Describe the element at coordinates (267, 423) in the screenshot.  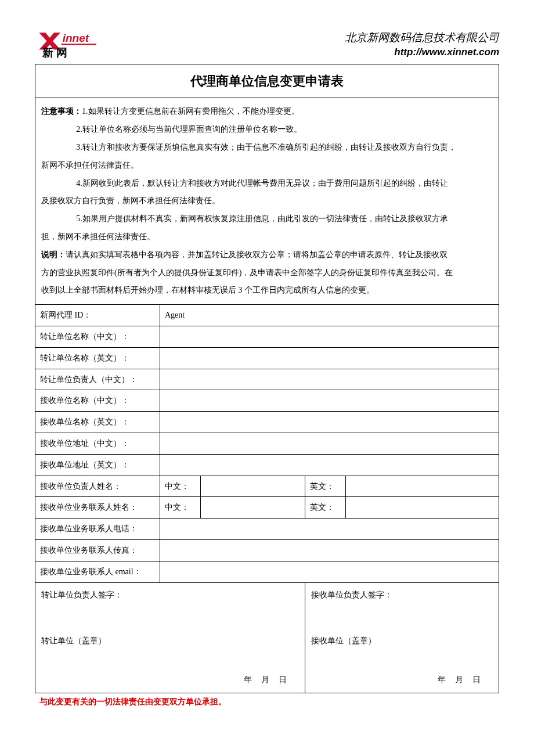
I see `row-recv-name-en: 接收单位名称（英文）：` at that location.